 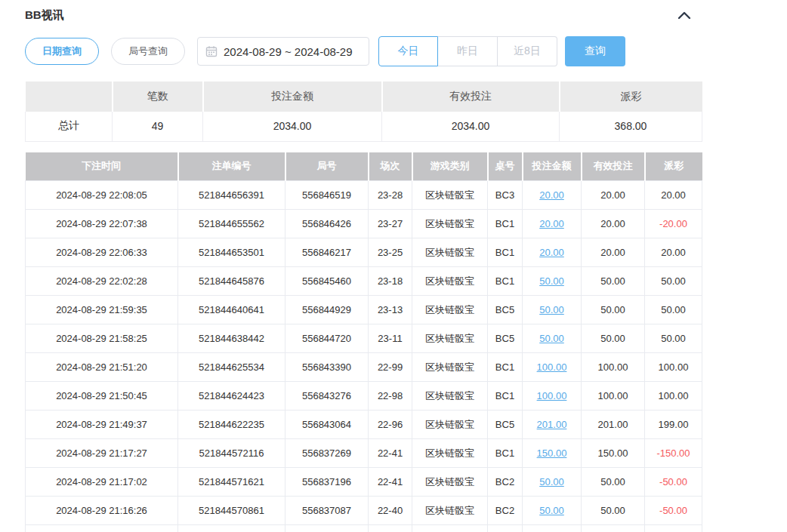 I want to click on cell-round-id, so click(x=327, y=528).